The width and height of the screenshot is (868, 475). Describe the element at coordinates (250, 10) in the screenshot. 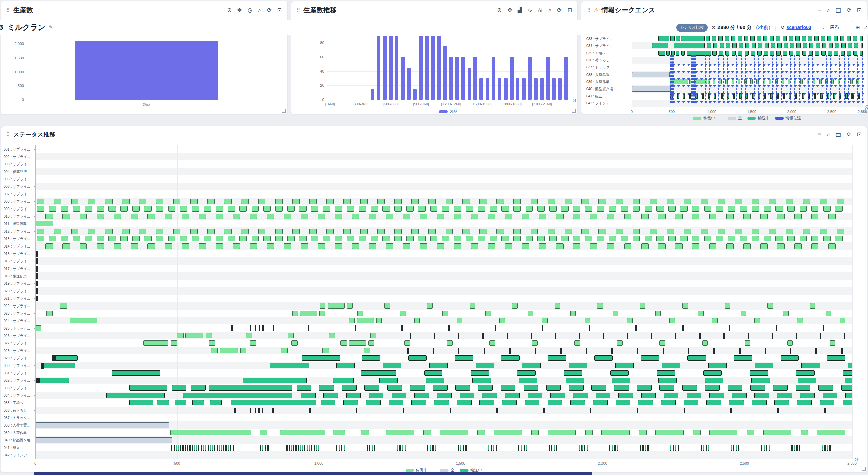

I see `clock-icon: ◷` at that location.